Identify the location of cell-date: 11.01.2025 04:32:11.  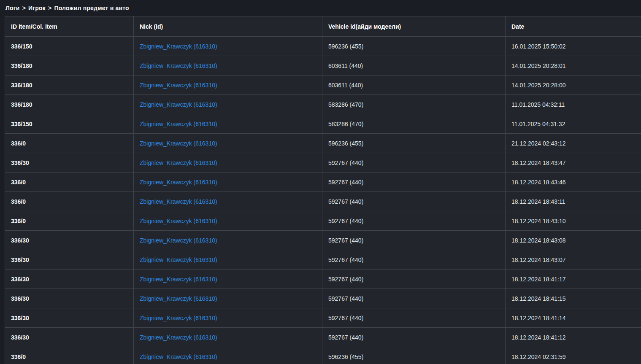
(573, 105).